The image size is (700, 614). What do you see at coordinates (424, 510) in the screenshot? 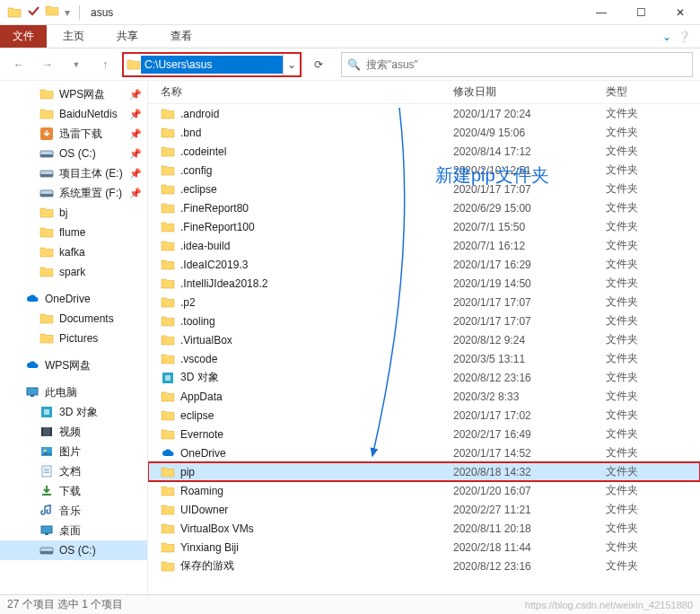
I see `file-row: UIDowner 2020/2/27 11:21 文件夹` at bounding box center [424, 510].